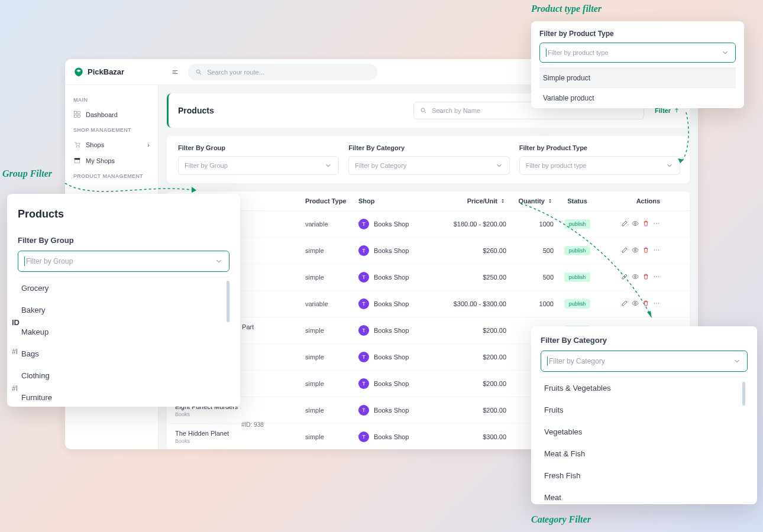 The width and height of the screenshot is (763, 532). I want to click on th-shop: Shop, so click(397, 201).